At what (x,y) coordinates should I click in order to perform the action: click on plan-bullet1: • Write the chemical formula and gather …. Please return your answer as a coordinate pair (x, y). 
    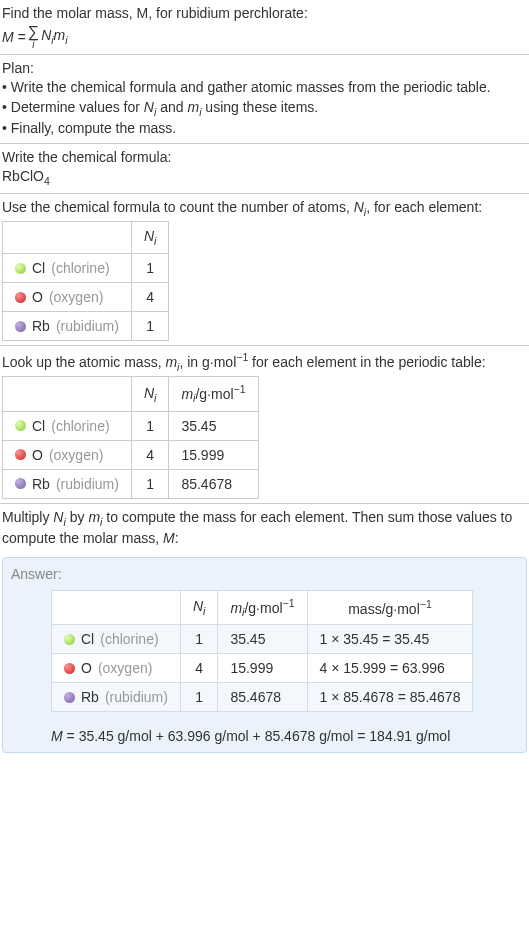
    Looking at the image, I should click on (264, 88).